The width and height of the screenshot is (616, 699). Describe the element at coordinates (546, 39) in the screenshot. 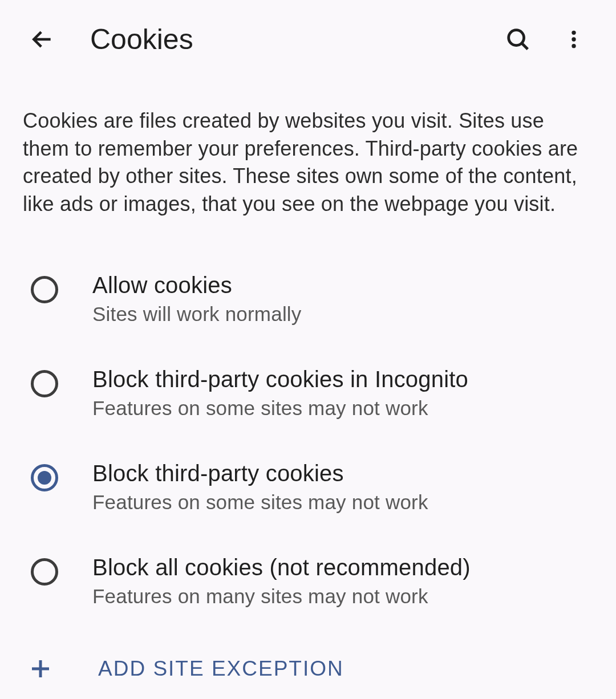

I see `header-actions` at that location.